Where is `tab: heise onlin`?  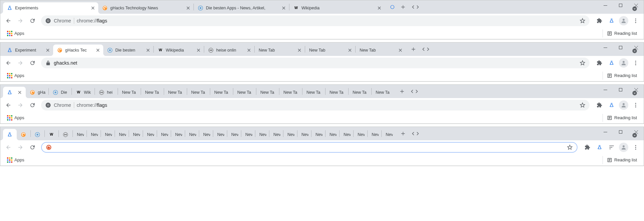
tab: heise onlin is located at coordinates (229, 50).